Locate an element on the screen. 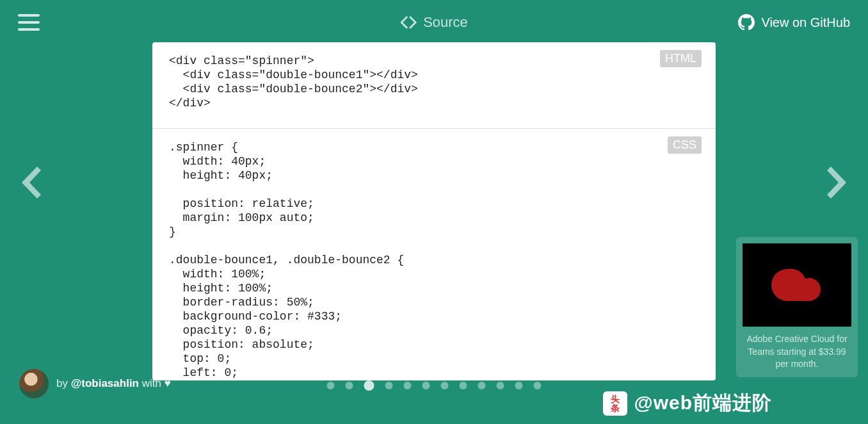 Image resolution: width=868 pixels, height=424 pixels. html-badge: HTML is located at coordinates (681, 59).